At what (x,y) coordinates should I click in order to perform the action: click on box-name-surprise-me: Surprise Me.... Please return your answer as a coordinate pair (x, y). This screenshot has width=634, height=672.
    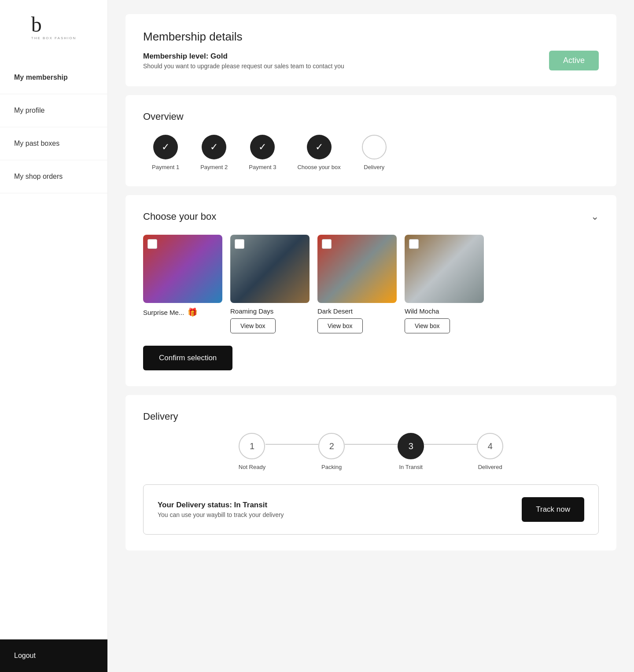
    Looking at the image, I should click on (164, 313).